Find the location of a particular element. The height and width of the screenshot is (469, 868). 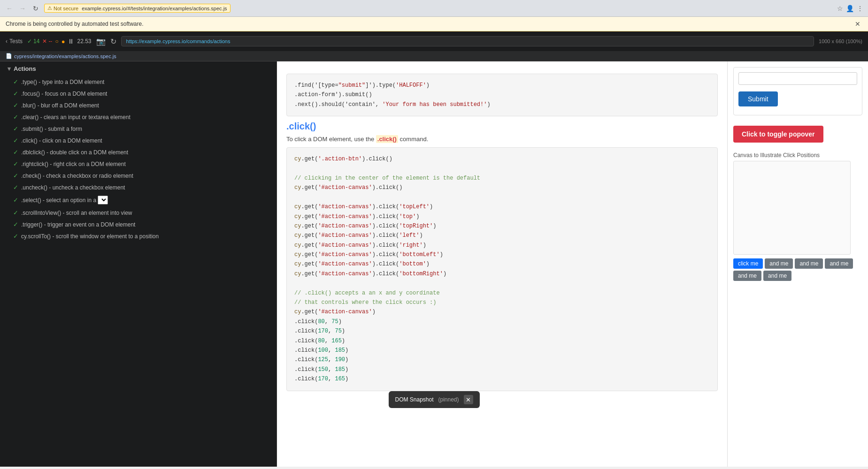

camera-button: 📷 is located at coordinates (101, 41).